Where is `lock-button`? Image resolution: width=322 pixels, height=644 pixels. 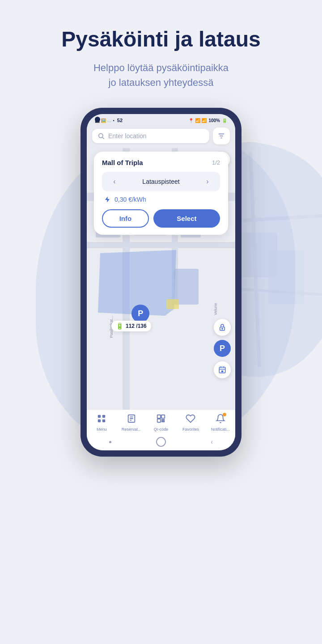
lock-button is located at coordinates (222, 327).